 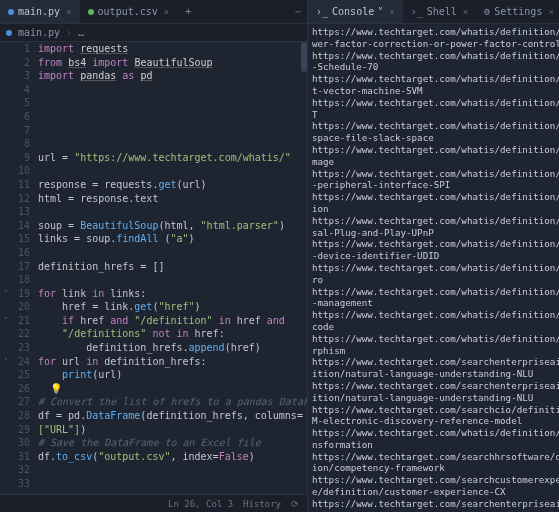 I want to click on console-line: https://www.techtarget.com/searchcustome…, so click(x=436, y=486).